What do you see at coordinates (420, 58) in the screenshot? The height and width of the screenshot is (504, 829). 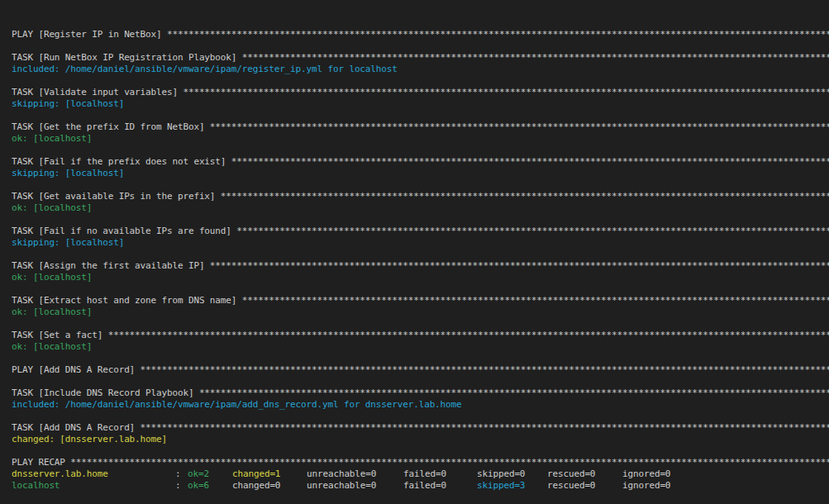 I see `task-header: TASK [Run NetBox IP Registration Playboo…` at bounding box center [420, 58].